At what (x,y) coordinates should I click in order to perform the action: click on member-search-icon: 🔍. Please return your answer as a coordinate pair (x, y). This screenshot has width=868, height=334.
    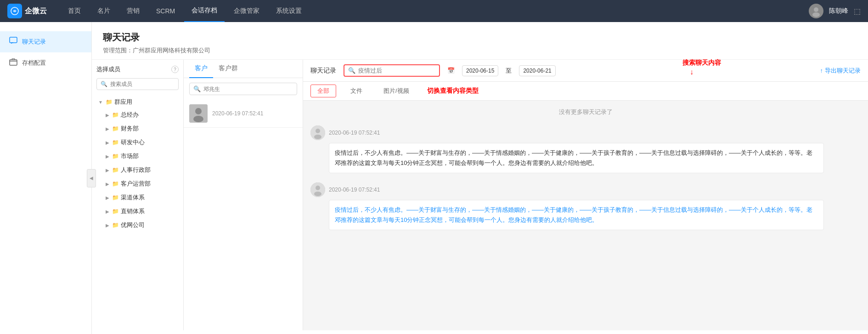
    Looking at the image, I should click on (104, 84).